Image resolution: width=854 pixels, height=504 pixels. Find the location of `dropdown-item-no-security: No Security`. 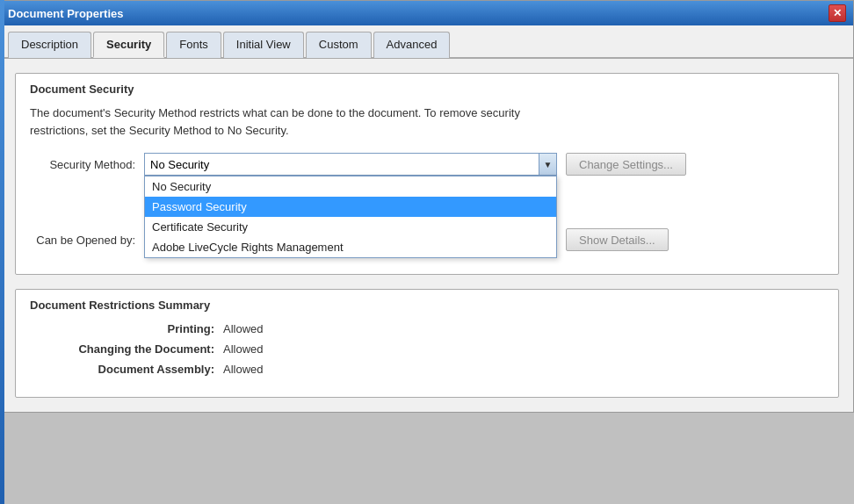

dropdown-item-no-security: No Security is located at coordinates (351, 186).